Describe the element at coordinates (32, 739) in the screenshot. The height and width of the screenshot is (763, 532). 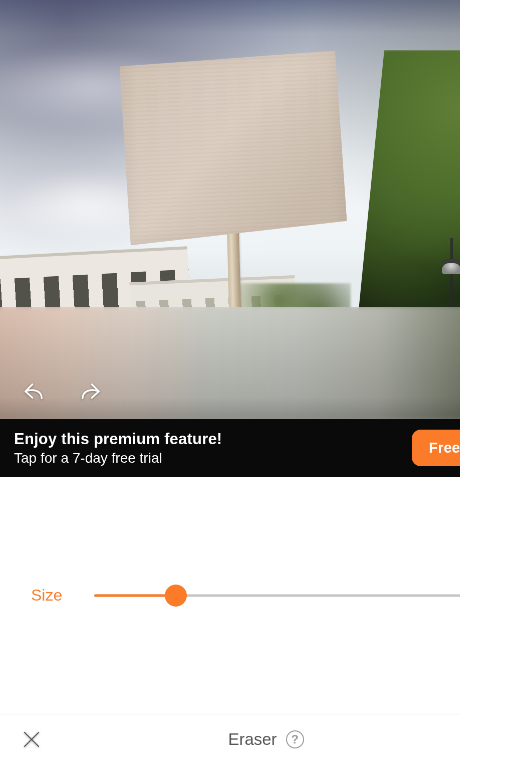
I see `close-icon` at that location.